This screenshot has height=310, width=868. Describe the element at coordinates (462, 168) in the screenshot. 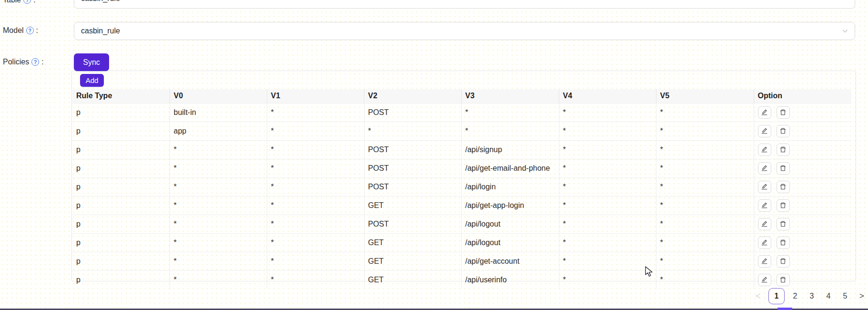

I see `policy-row: p * * POST /api/get-email-and-phone * *` at that location.